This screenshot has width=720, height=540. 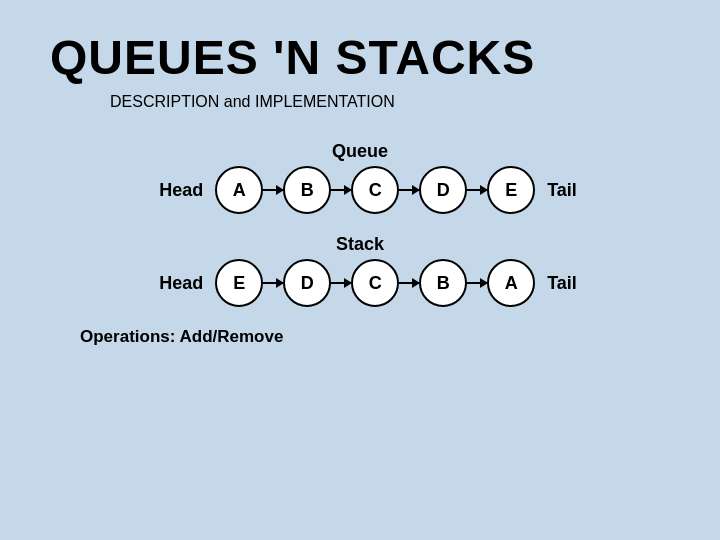 What do you see at coordinates (511, 190) in the screenshot?
I see `queue-node-4: E` at bounding box center [511, 190].